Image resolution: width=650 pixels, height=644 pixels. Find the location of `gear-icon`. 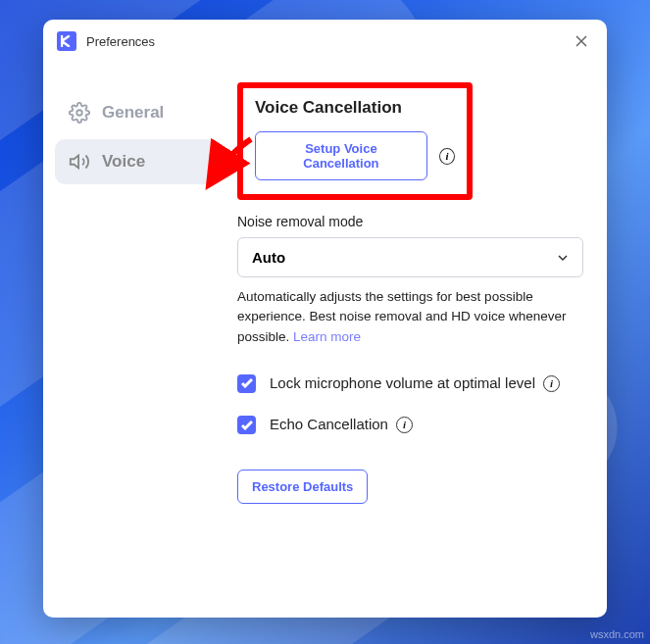

gear-icon is located at coordinates (79, 113).